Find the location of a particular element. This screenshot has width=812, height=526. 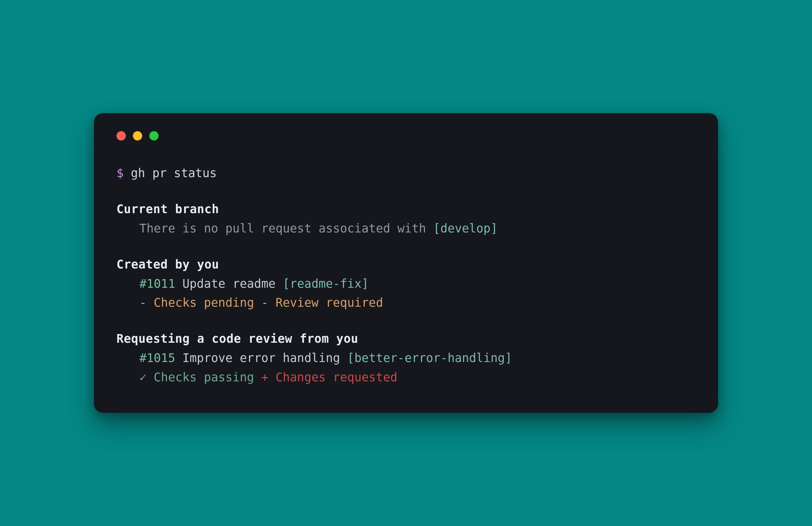

section-requesting-review: Requesting a code review from you #1015 … is located at coordinates (406, 358).